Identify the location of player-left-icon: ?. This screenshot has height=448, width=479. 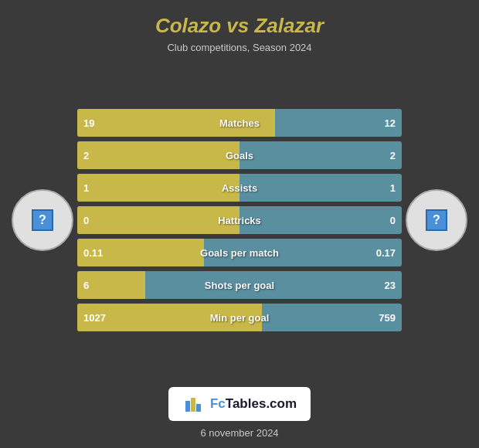
(42, 220).